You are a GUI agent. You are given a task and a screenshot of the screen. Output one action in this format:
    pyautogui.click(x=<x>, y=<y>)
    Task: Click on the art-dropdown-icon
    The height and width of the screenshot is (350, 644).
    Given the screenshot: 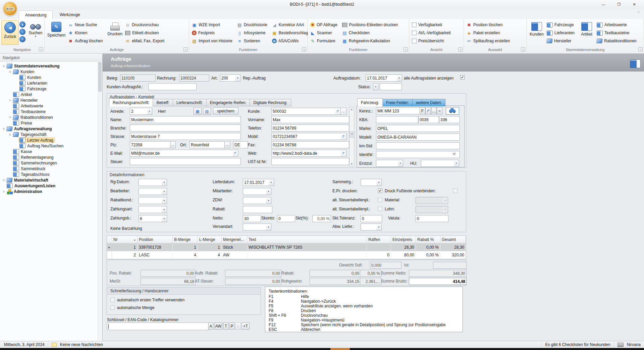 What is the action you would take?
    pyautogui.click(x=238, y=78)
    